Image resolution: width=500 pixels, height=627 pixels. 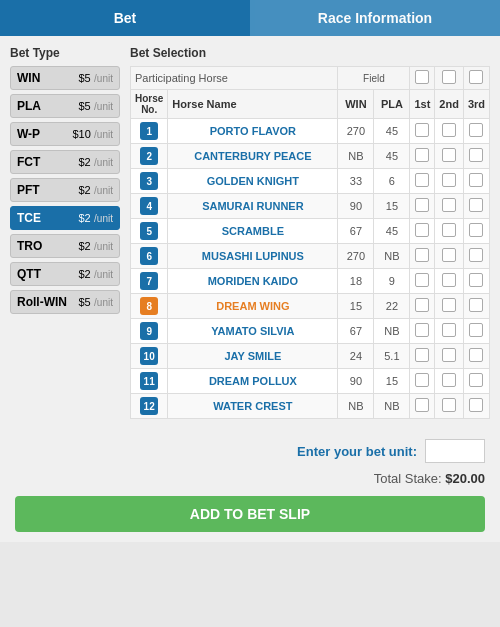 What do you see at coordinates (65, 274) in the screenshot?
I see `bet-type-item-qtt: QTT $2 /unit` at bounding box center [65, 274].